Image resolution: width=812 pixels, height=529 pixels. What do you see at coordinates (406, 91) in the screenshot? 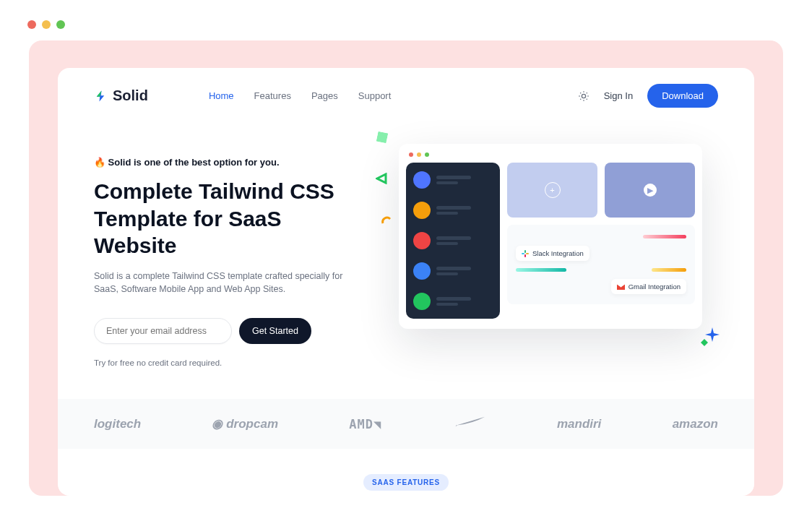
I see `navbar: Solid Home Features Pages Support Sign I…` at bounding box center [406, 91].